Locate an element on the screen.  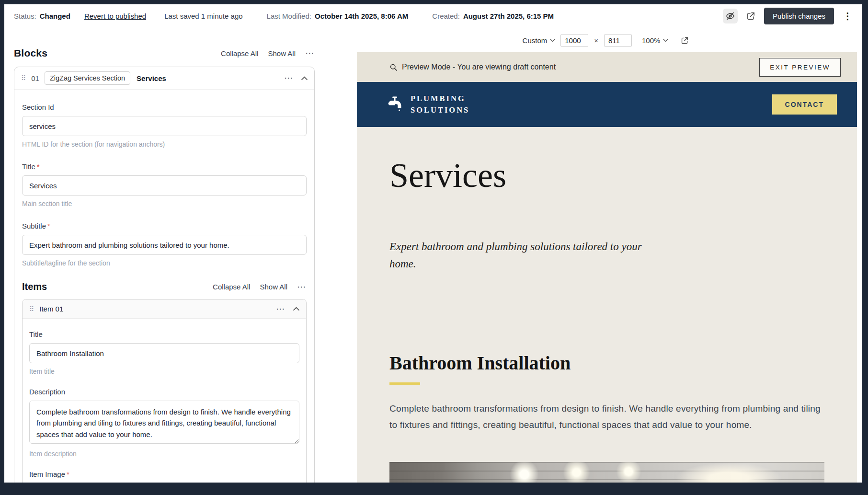
section-id-label: Section Id is located at coordinates (164, 107).